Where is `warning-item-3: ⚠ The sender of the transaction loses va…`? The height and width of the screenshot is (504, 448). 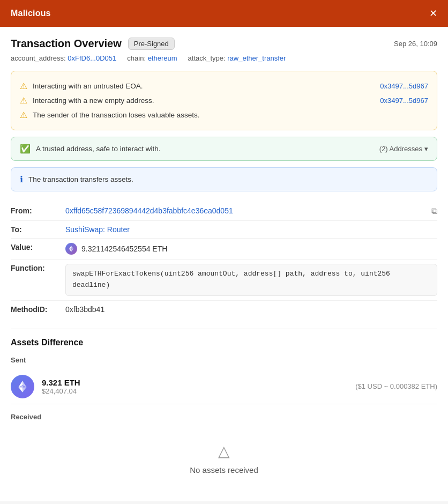
warning-item-3: ⚠ The sender of the transaction loses va… is located at coordinates (224, 115).